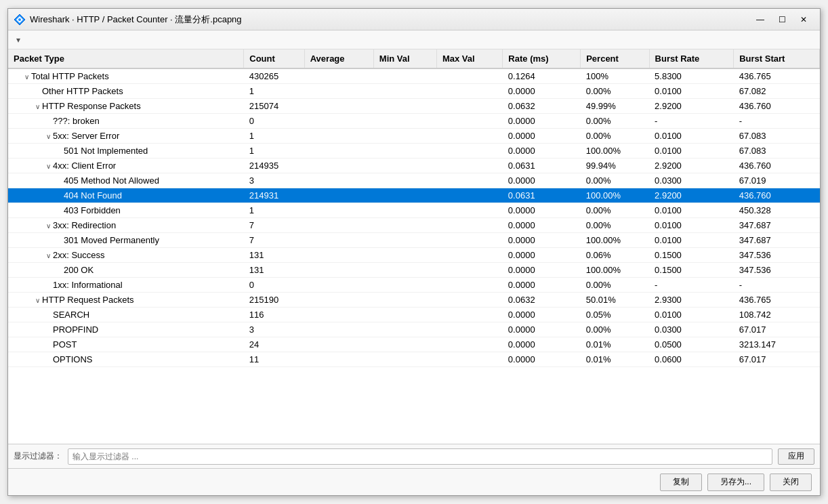 The image size is (828, 504). What do you see at coordinates (796, 457) in the screenshot?
I see `apply-filter-button: 应用` at bounding box center [796, 457].